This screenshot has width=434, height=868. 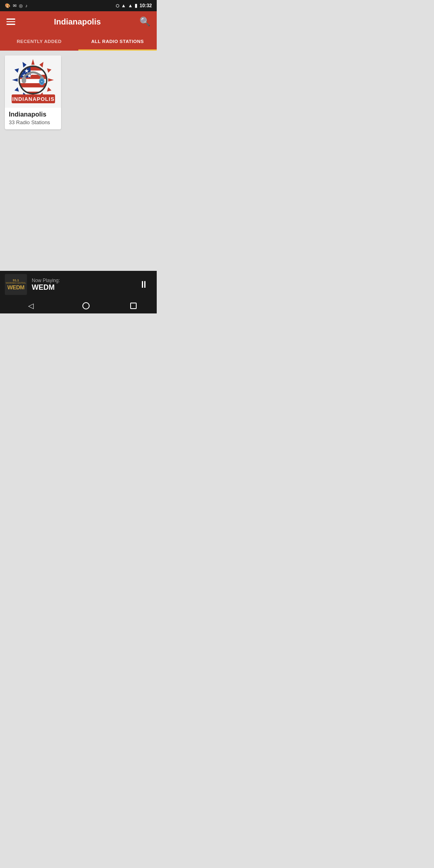 I want to click on station-card-image: ★★ ★★★ INDIANAPOLIS, so click(x=33, y=82).